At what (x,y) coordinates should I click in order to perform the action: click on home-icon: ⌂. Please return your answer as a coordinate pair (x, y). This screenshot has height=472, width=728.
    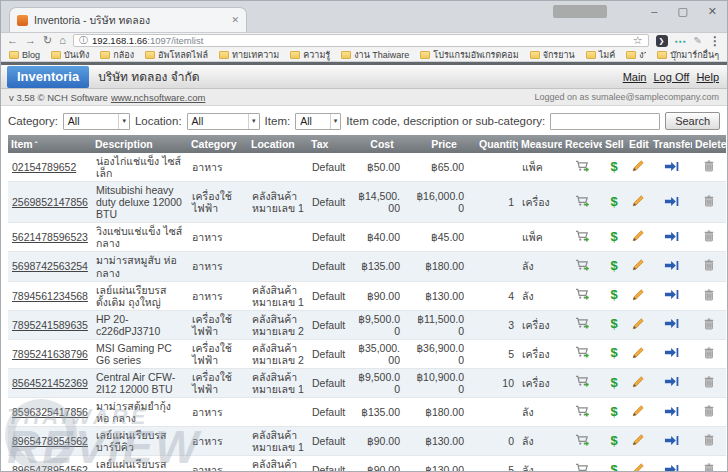
    Looking at the image, I should click on (62, 40).